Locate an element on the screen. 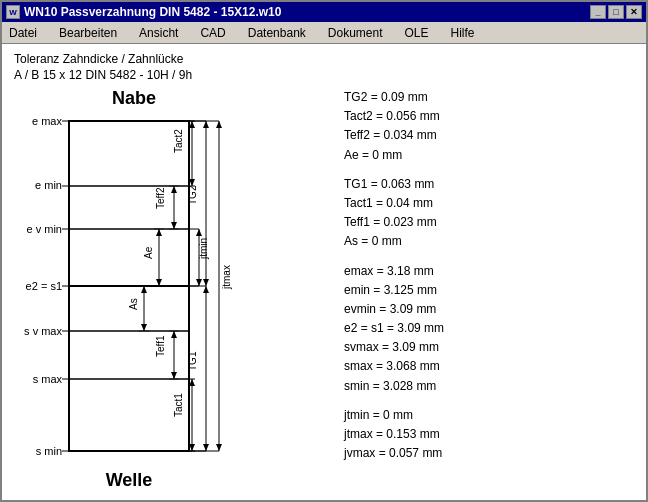  value-evmin: evmin = 3.09 mm is located at coordinates (489, 310).